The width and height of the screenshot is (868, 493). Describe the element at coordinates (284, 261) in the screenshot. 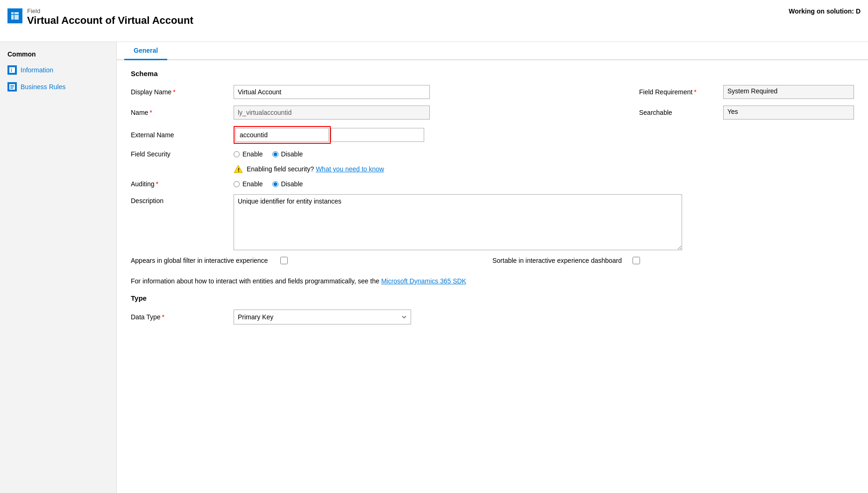

I see `appears-checkbox` at that location.